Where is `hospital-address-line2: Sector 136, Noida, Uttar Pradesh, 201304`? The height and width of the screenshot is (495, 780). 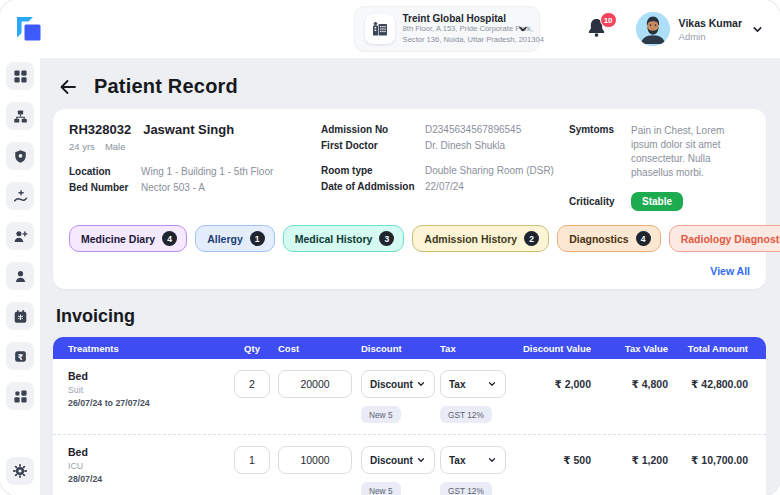 hospital-address-line2: Sector 136, Noida, Uttar Pradesh, 201304 is located at coordinates (456, 40).